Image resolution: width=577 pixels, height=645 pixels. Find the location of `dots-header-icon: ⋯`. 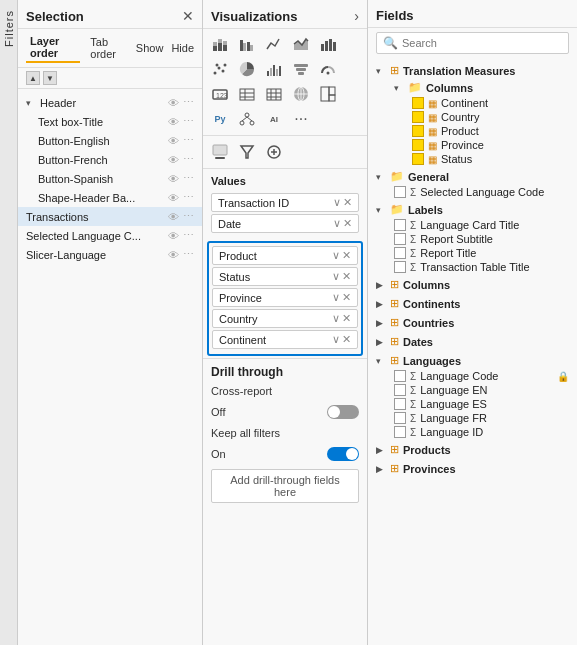

dots-header-icon: ⋯ is located at coordinates (188, 102).